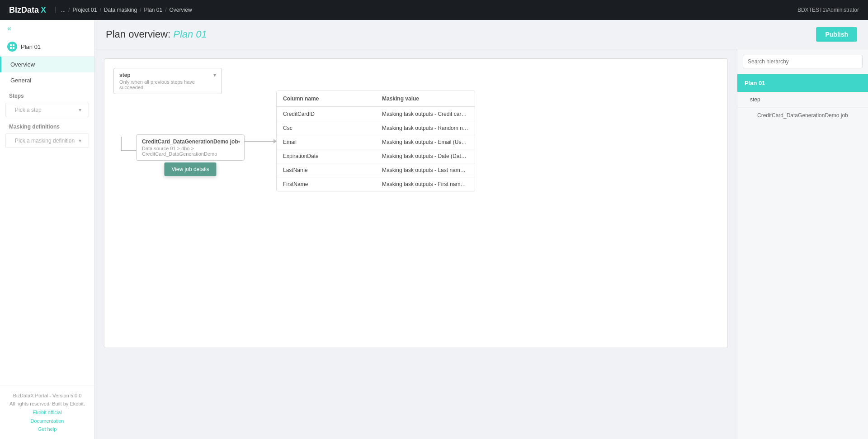  Describe the element at coordinates (376, 184) in the screenshot. I see `table-row: FirstName Masking task outputs - First n…` at that location.